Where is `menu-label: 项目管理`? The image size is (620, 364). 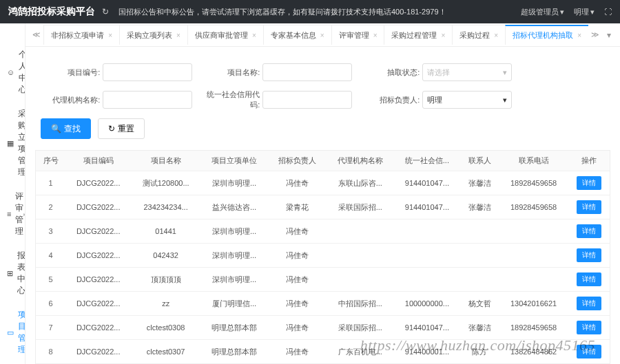
menu-label: 项目管理 is located at coordinates (22, 332).